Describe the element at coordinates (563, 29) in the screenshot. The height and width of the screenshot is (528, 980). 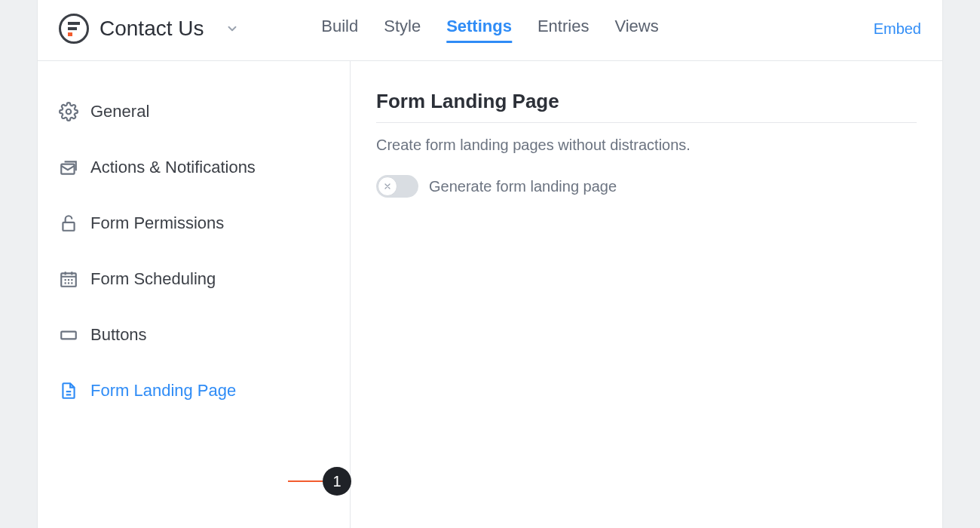
I see `tab-entries: Entries` at that location.